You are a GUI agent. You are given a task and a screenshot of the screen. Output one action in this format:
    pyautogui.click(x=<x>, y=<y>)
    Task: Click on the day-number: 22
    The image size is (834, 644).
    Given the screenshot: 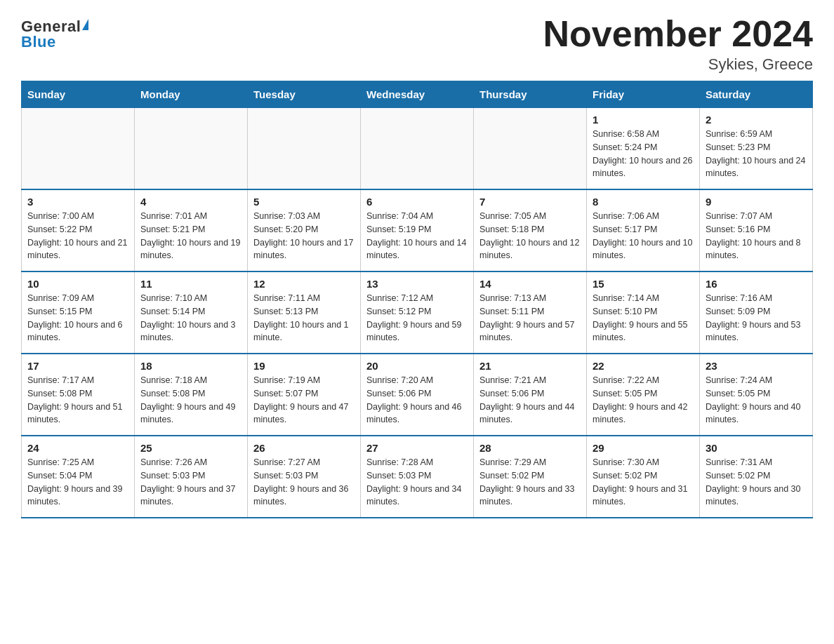 What is the action you would take?
    pyautogui.click(x=643, y=366)
    